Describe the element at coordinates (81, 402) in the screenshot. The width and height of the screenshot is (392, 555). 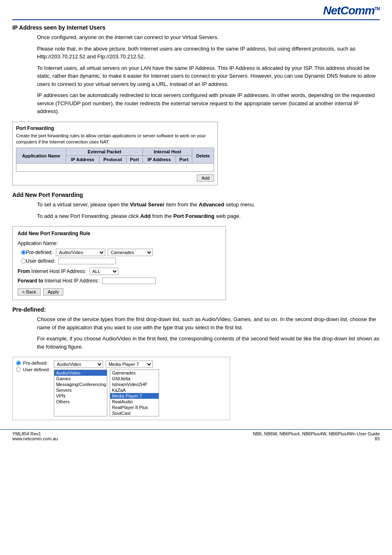
I see `dd-list1-item-others: Others` at that location.